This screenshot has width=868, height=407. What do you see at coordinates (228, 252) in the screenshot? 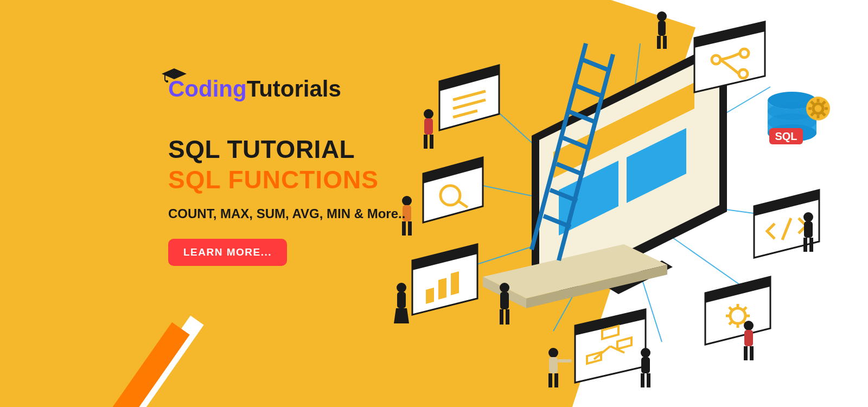
I see `learn-more-button: LEARN MORE...` at bounding box center [228, 252].